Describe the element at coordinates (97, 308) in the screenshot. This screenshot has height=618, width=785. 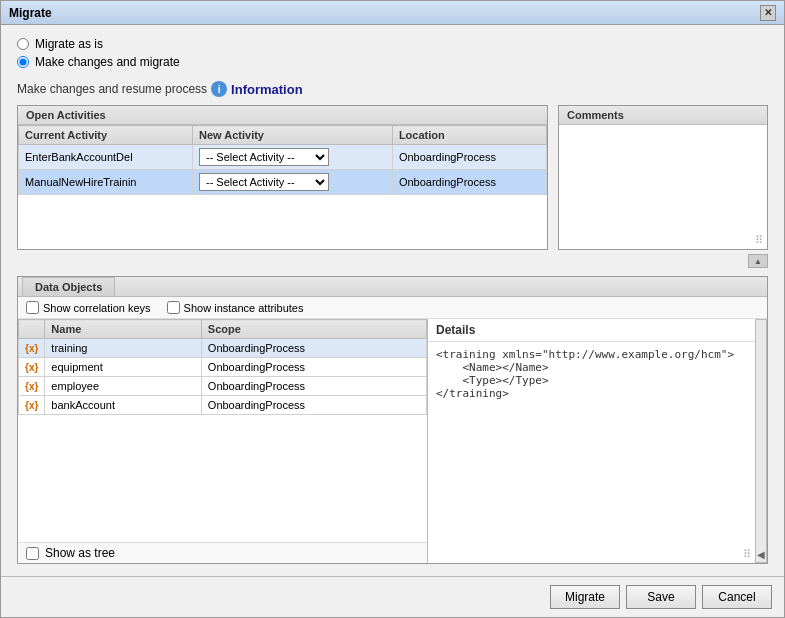
I see `show-correlation-keys-label: Show correlation keys` at that location.